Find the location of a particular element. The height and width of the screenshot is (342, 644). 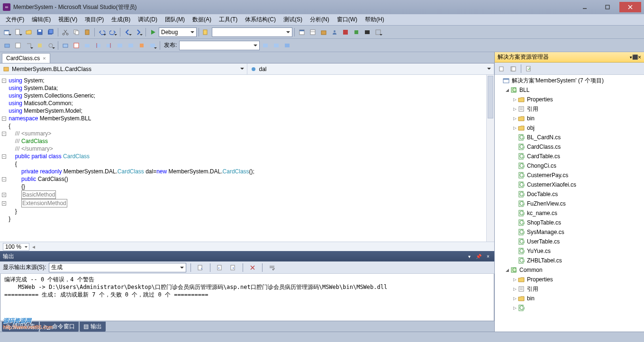

tree-bll-obj: ▷obj is located at coordinates (570, 128).